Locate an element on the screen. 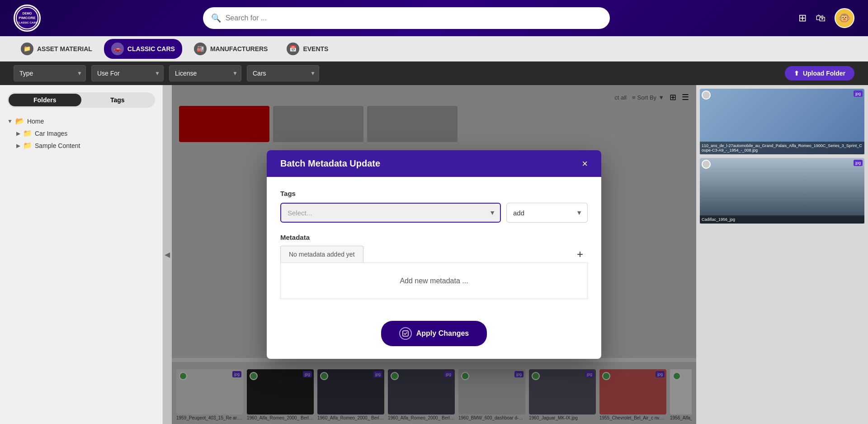 The image size is (868, 424). tree-label-home: Home is located at coordinates (35, 121).